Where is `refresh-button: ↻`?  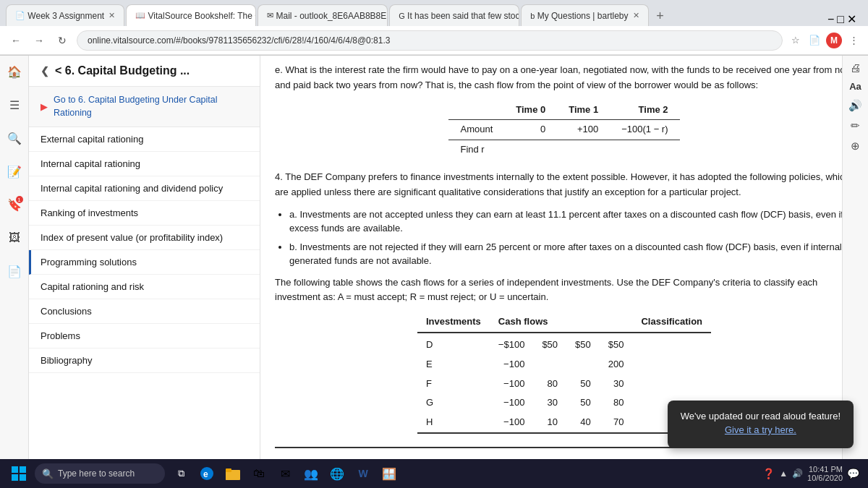
refresh-button: ↻ is located at coordinates (62, 40).